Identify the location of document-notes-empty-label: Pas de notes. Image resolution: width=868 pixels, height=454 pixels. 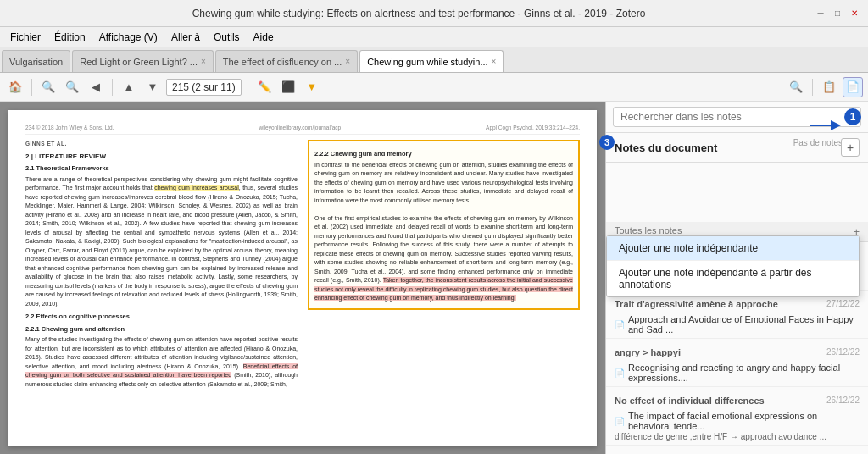
(818, 142).